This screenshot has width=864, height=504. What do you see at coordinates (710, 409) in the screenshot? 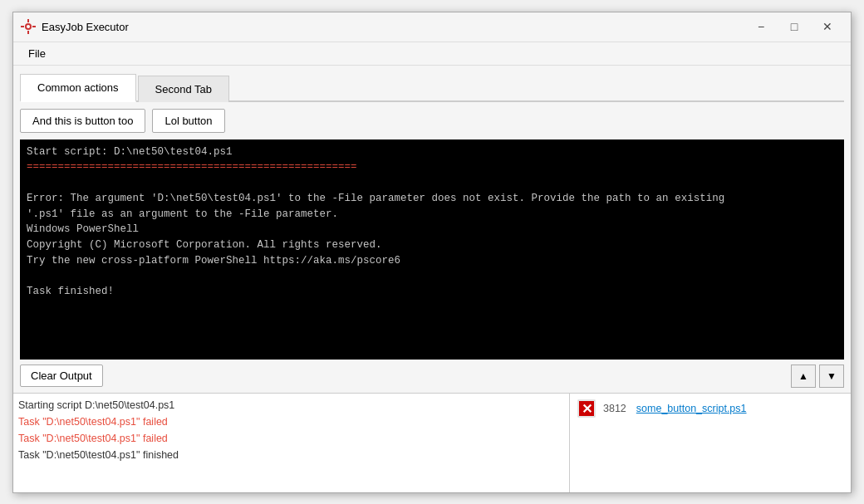
I see `task-entry-0: ✕ 3812 some_button_script.ps1` at bounding box center [710, 409].